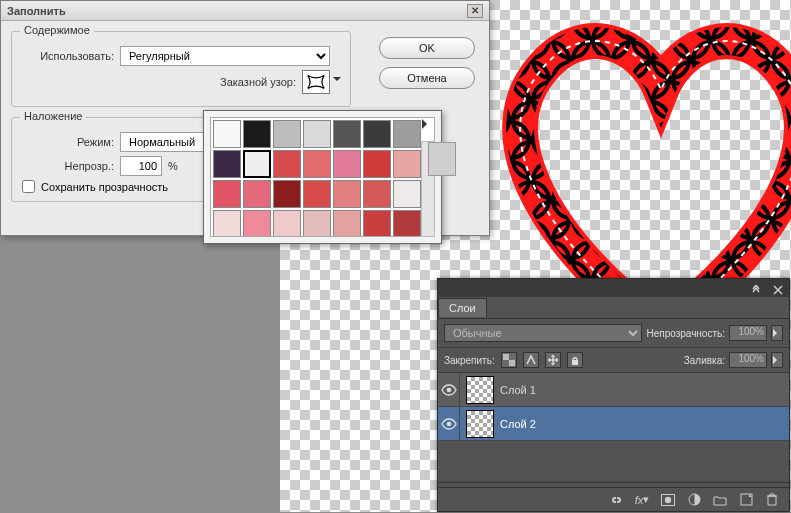 This screenshot has height=513, width=791. Describe the element at coordinates (141, 166) in the screenshot. I see `opacity-input` at that location.